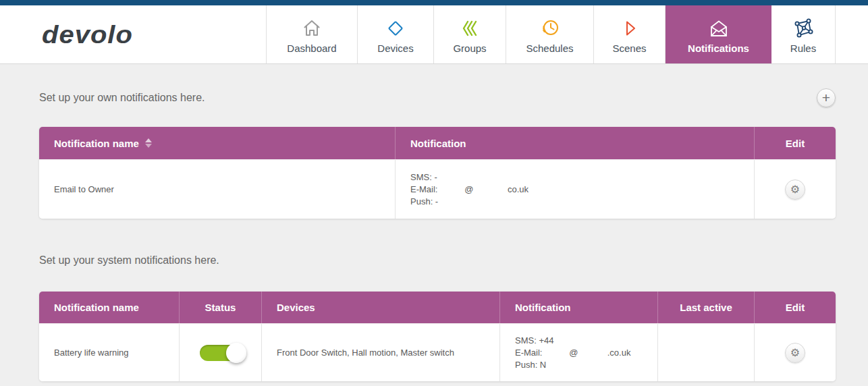 The image size is (868, 386). I want to click on logo-area: devolo, so click(134, 34).